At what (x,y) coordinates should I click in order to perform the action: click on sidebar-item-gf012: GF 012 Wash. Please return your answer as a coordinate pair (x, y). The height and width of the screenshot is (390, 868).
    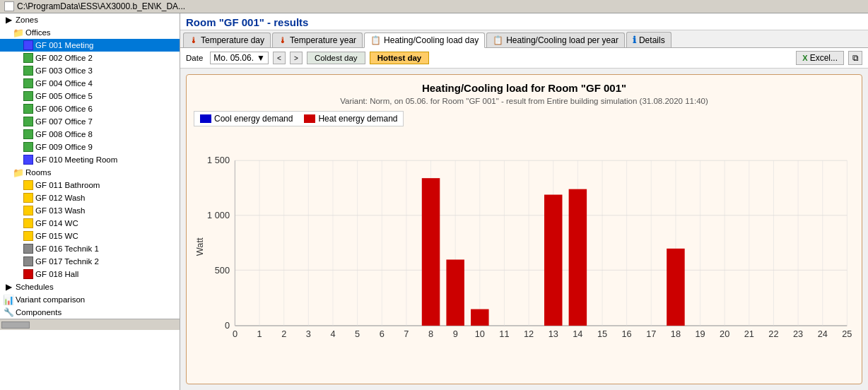
    Looking at the image, I should click on (90, 198).